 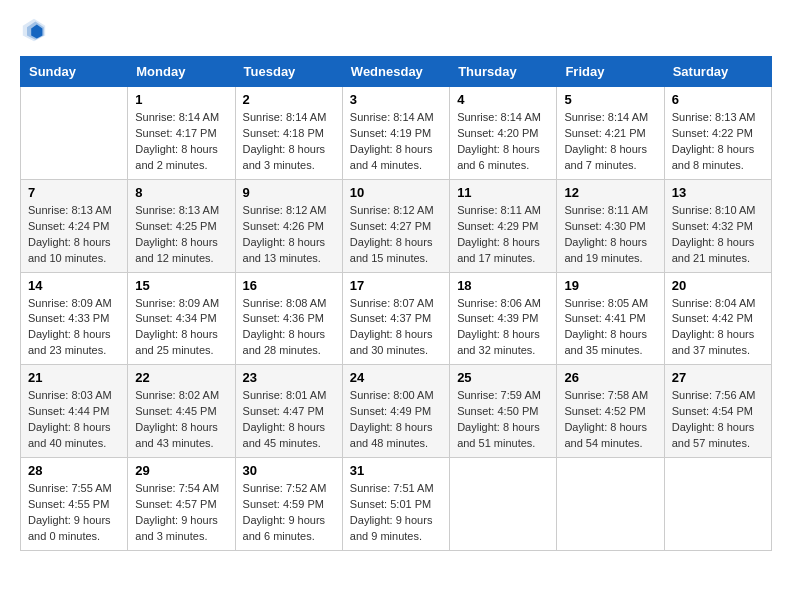 What do you see at coordinates (396, 134) in the screenshot?
I see `calendar-cell: 3Sunrise: 8:14 AMSunset: 4:19 PMDaylight…` at bounding box center [396, 134].